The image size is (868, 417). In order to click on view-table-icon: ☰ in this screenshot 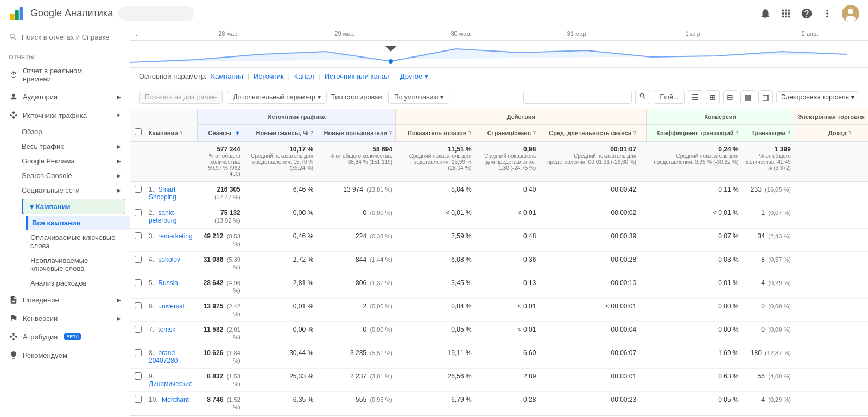, I will do `click(695, 97)`.